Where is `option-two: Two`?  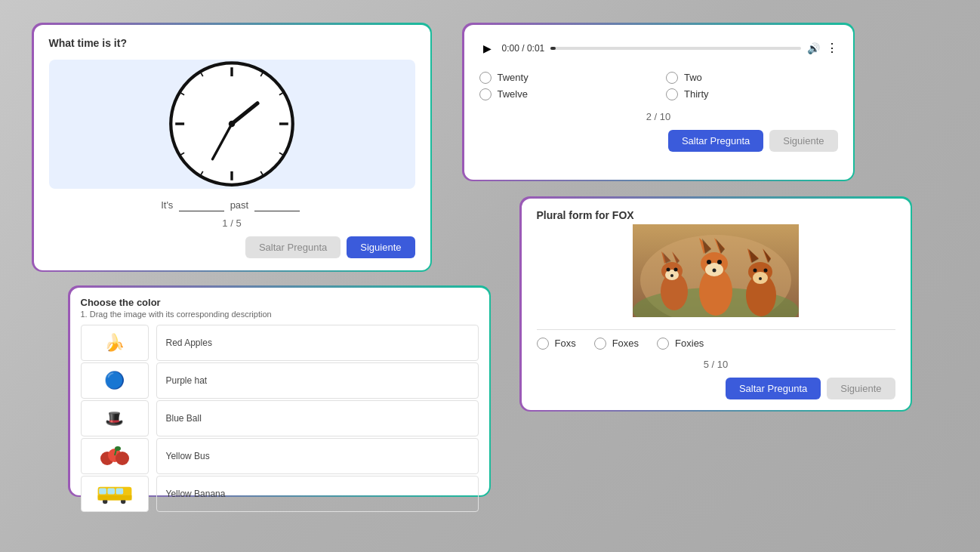
option-two: Two is located at coordinates (752, 78).